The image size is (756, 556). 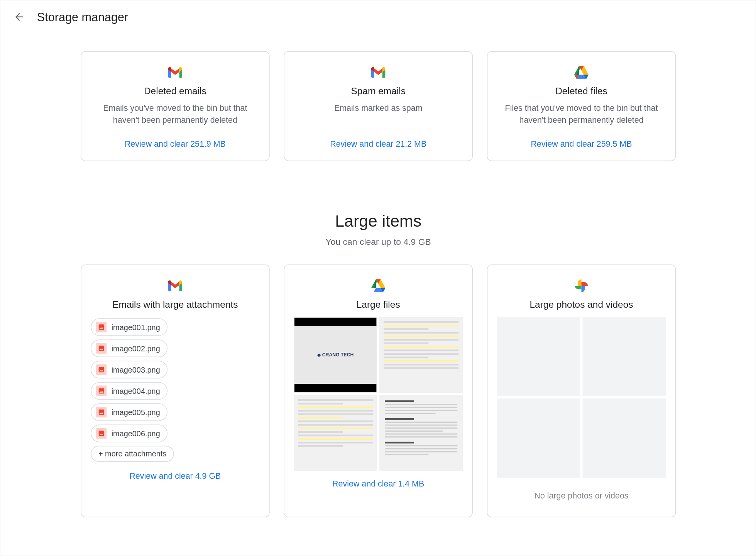 I want to click on card-deleted-emails: Deleted emails Emails you've moved to th…, so click(x=175, y=107).